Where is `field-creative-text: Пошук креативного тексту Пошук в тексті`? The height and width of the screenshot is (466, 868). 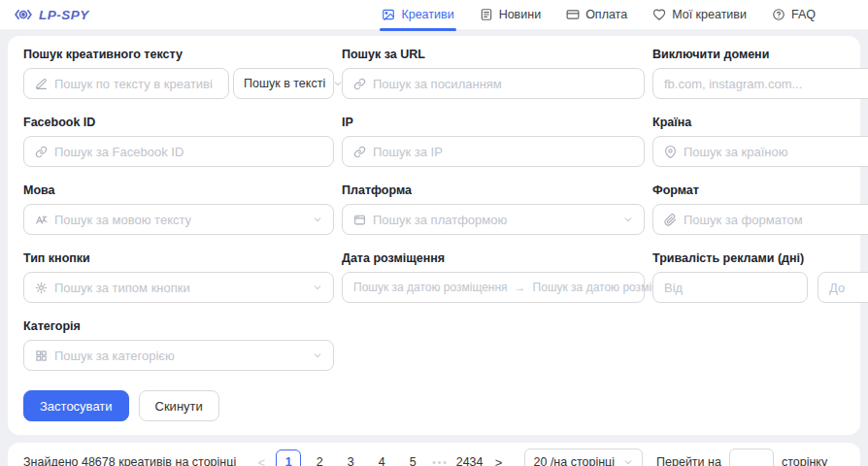 field-creative-text: Пошук креативного тексту Пошук в тексті is located at coordinates (179, 74).